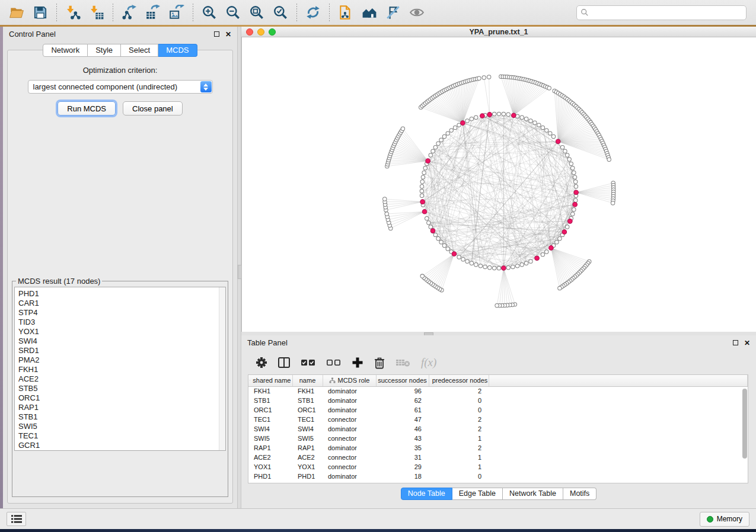  I want to click on create-column-button, so click(358, 363).